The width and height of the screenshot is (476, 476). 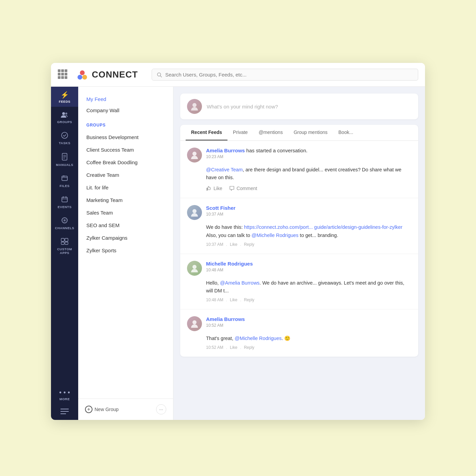 What do you see at coordinates (65, 228) in the screenshot?
I see `channels-label: CHANNELS` at bounding box center [65, 228].